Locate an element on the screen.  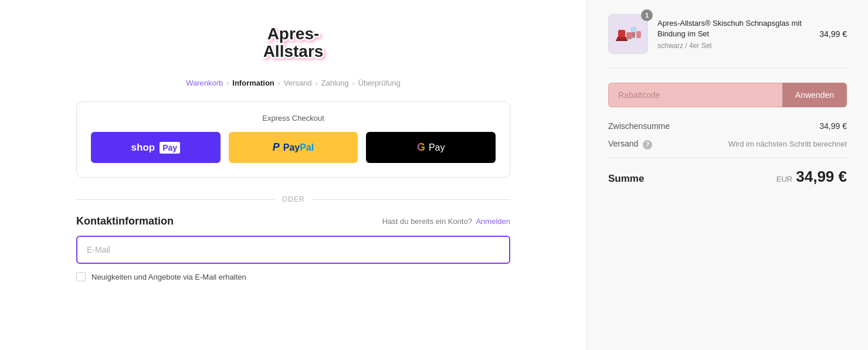
chevron-icon-1: › is located at coordinates (228, 83).